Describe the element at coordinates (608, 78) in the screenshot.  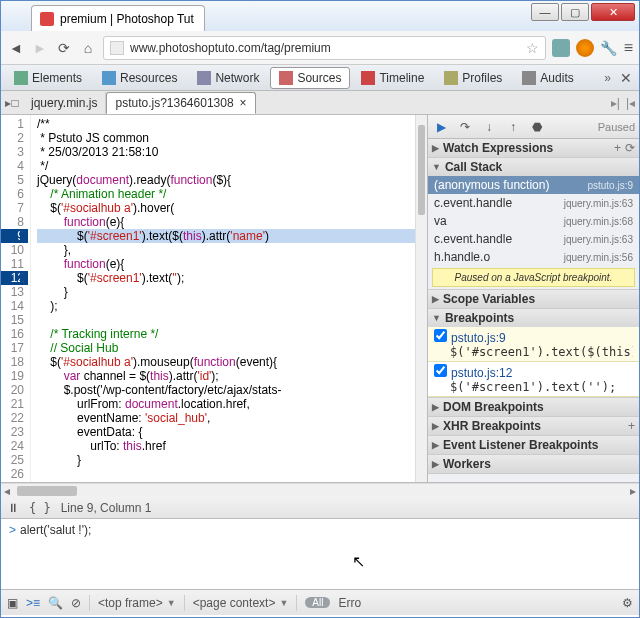
I see `panel-overflow-icon: »` at that location.